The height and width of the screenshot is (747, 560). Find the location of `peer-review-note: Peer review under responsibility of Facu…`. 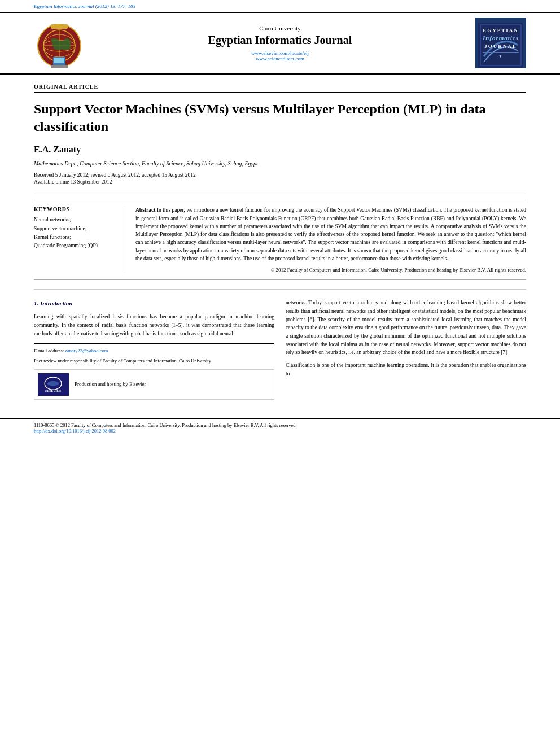

peer-review-note: Peer review under responsibility of Facu… is located at coordinates (154, 361).